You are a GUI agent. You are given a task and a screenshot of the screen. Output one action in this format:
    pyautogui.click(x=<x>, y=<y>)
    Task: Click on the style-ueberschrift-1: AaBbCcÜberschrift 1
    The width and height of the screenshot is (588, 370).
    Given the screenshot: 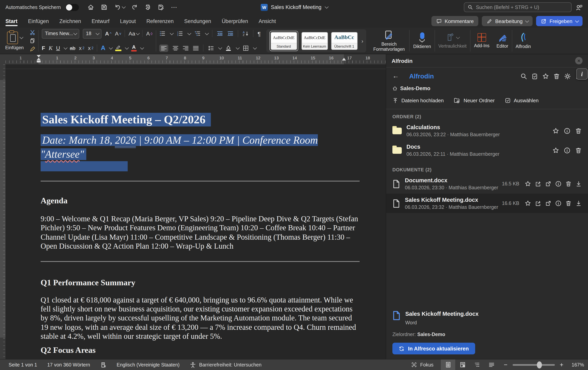 What is the action you would take?
    pyautogui.click(x=344, y=41)
    